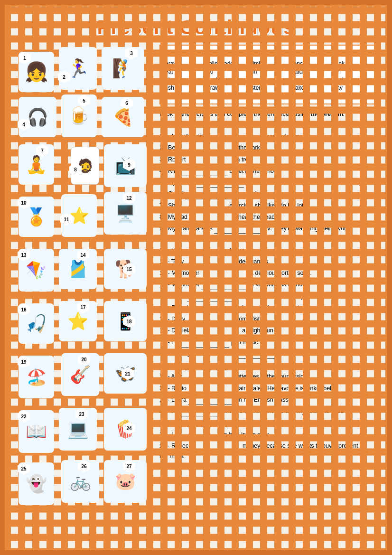 This screenshot has width=392, height=555. What do you see at coordinates (184, 96) in the screenshot?
I see `verb: catch` at bounding box center [184, 96].